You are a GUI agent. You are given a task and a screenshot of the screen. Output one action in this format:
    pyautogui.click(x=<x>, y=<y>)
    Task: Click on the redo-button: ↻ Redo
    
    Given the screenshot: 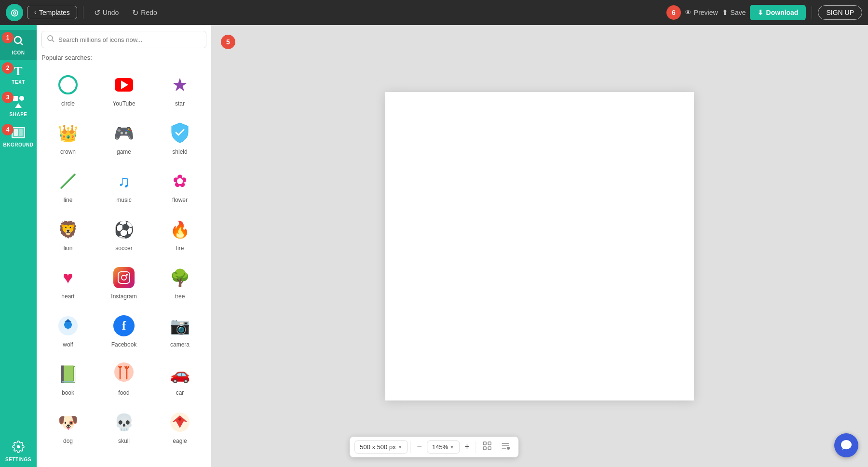 What is the action you would take?
    pyautogui.click(x=145, y=13)
    